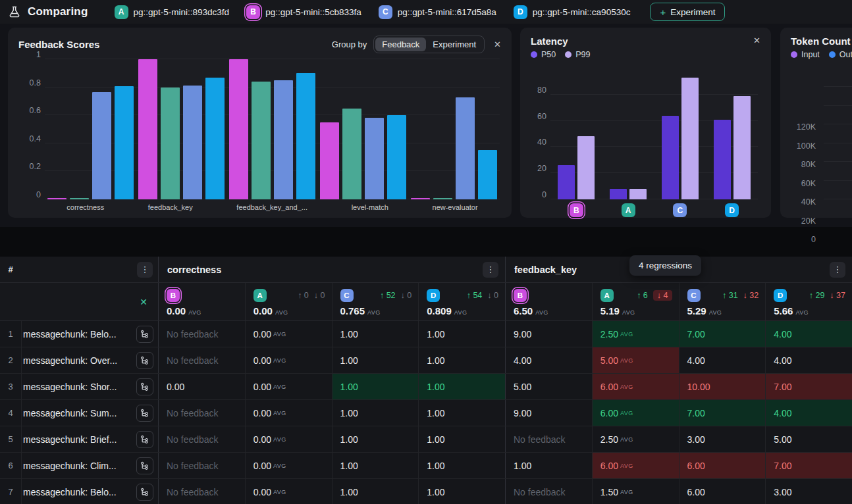 The height and width of the screenshot is (504, 852). Describe the element at coordinates (635, 491) in the screenshot. I see `value-cell: 1.50AVG` at that location.